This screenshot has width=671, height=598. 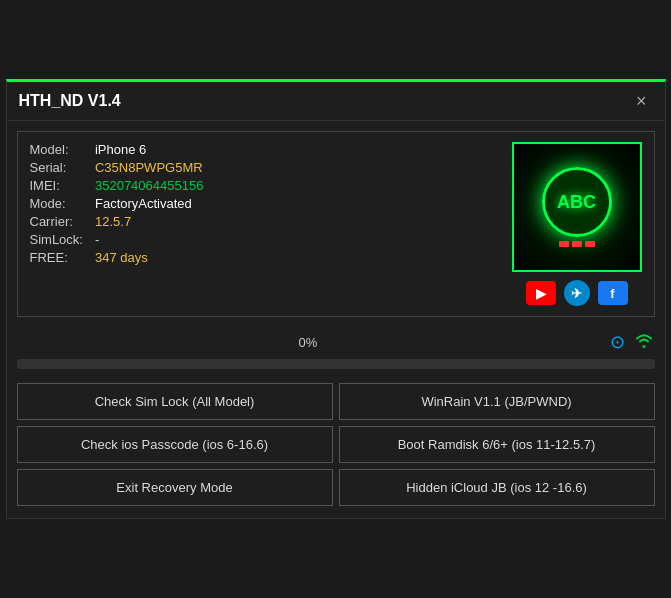 I want to click on free-value: 347 days, so click(x=149, y=258).